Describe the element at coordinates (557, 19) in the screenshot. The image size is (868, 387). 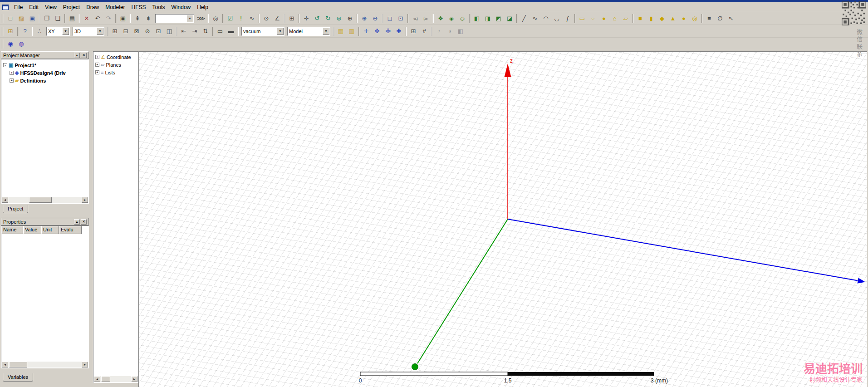
I see `draw-arc-3point-icon: ◡` at that location.